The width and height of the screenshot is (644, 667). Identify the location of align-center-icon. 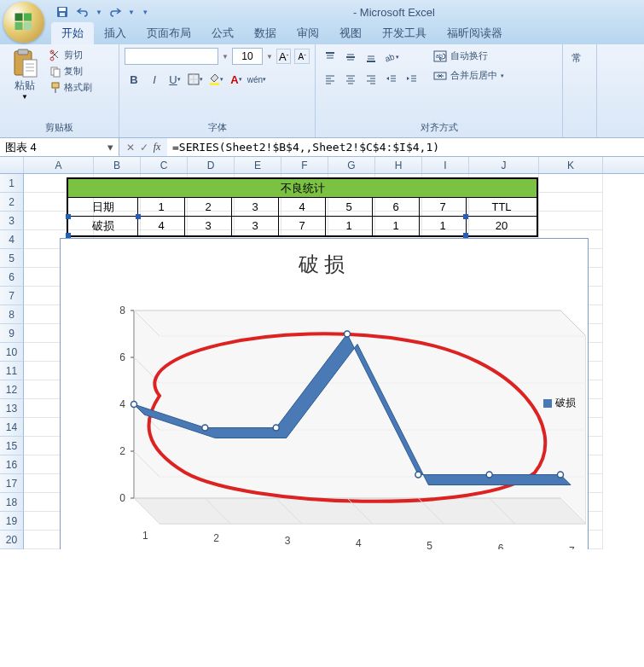
(351, 79).